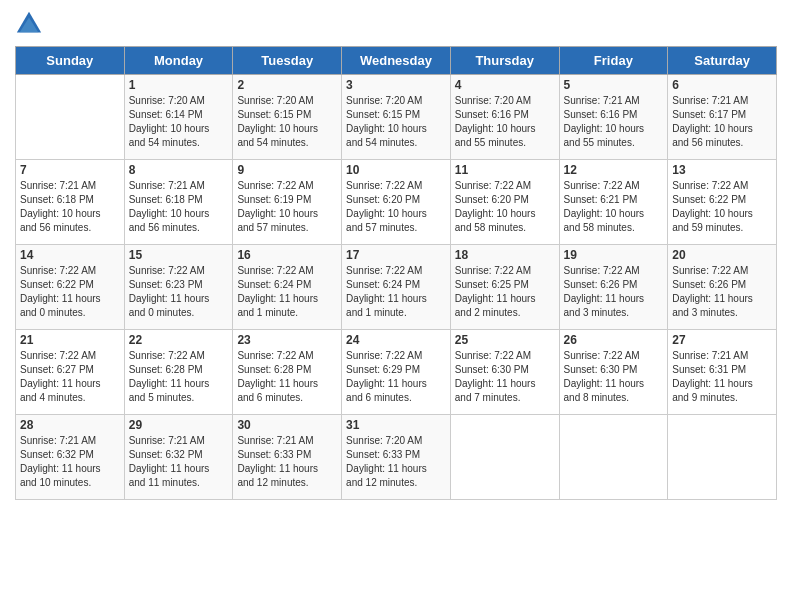 The width and height of the screenshot is (792, 612). What do you see at coordinates (504, 202) in the screenshot?
I see `day-cell: 11Sunrise: 7:22 AM Sunset: 6:20 PM Dayli…` at bounding box center [504, 202].